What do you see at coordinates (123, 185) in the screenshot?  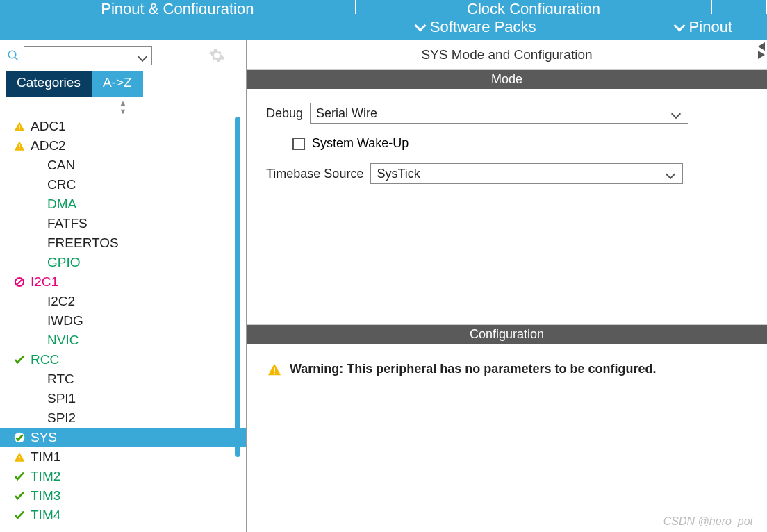 I see `periph-item-crc: CRC` at bounding box center [123, 185].